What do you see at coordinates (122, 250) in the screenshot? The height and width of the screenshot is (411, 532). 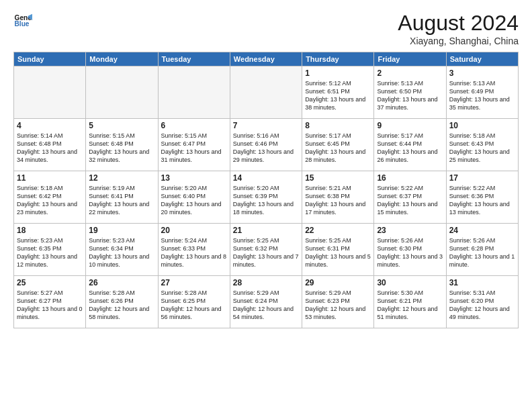 I see `table-row: 19Sunrise: 5:23 AMSunset: 6:34 PMDayligh…` at bounding box center [122, 250].